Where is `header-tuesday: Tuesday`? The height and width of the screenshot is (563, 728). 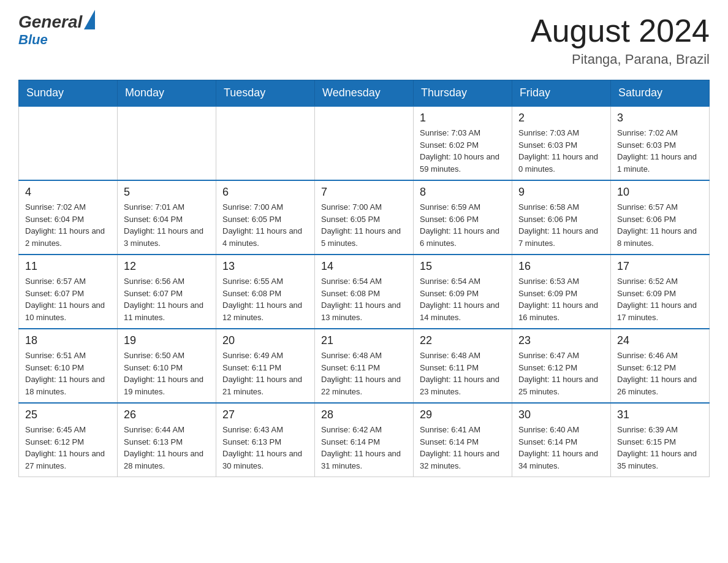
header-tuesday: Tuesday is located at coordinates (266, 93).